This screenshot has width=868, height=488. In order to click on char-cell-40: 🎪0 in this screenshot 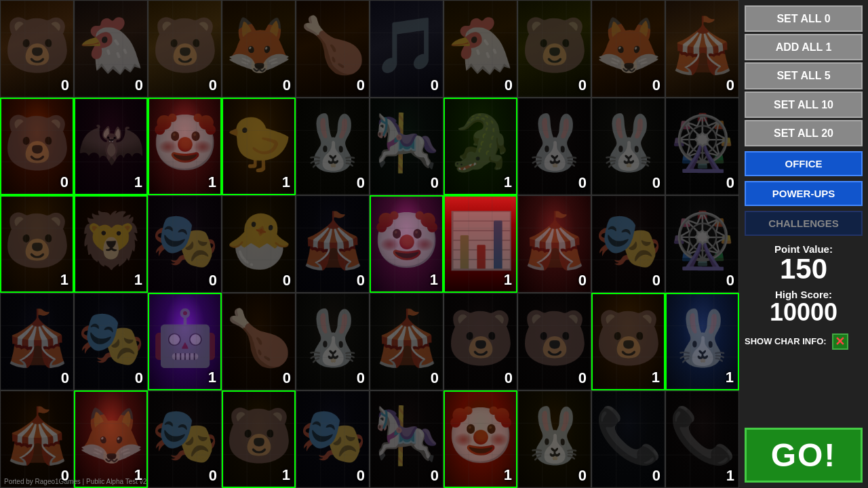, I will do `click(37, 439)`.